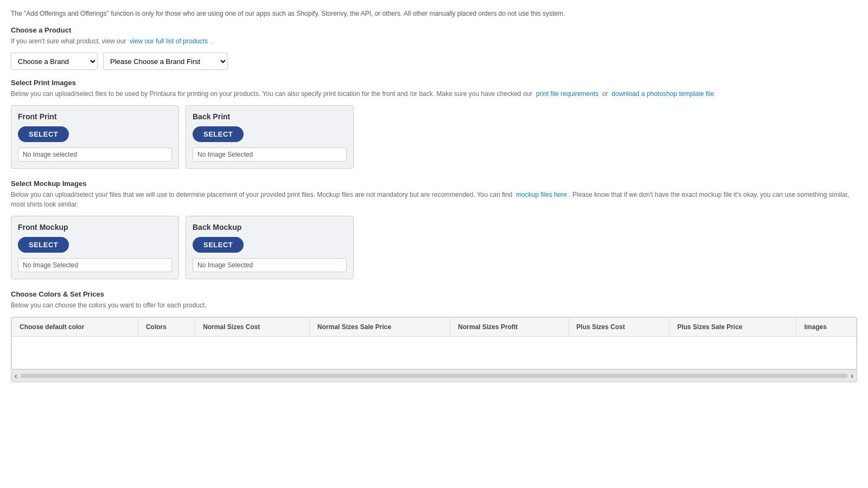 Image resolution: width=868 pixels, height=488 pixels. What do you see at coordinates (166, 328) in the screenshot?
I see `col-colors: Colors` at bounding box center [166, 328].